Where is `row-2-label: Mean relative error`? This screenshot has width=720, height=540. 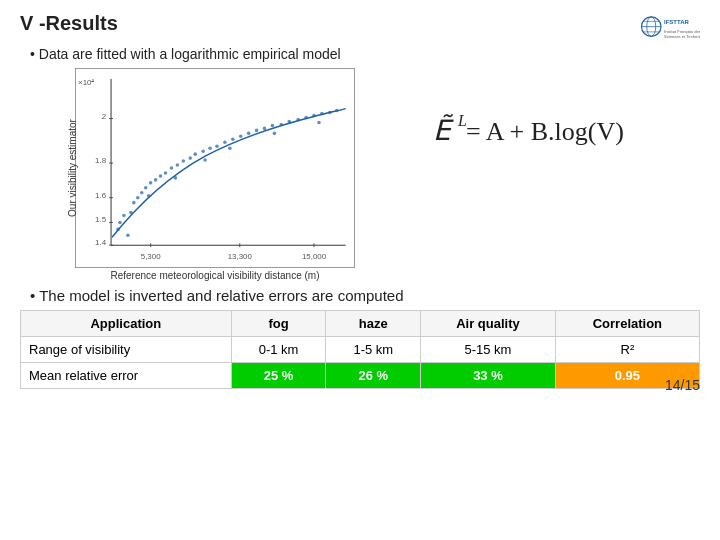
row-2-label: Mean relative error is located at coordinates (126, 376).